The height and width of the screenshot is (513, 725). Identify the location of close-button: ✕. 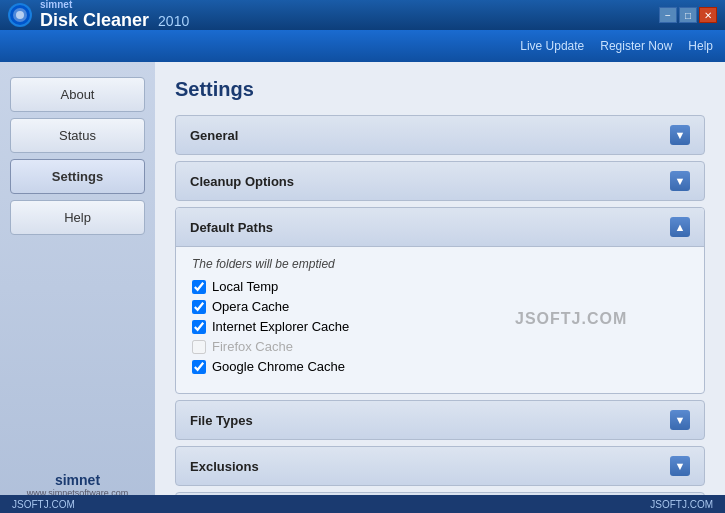
(708, 15).